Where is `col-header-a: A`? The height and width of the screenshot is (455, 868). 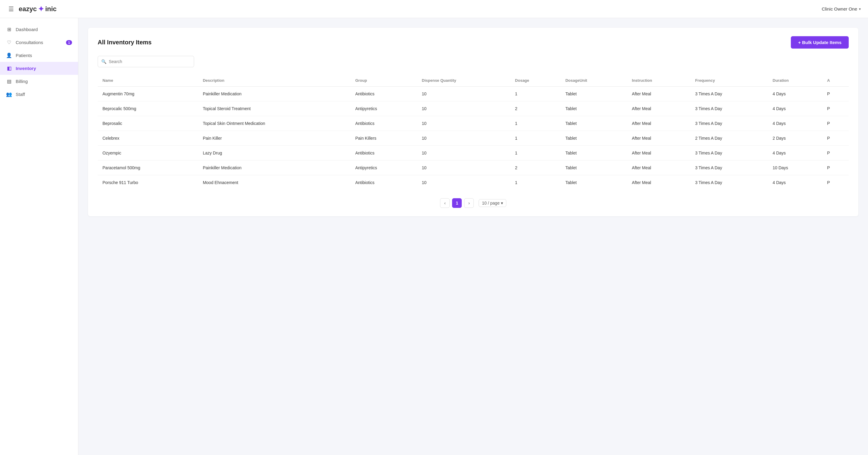 col-header-a: A is located at coordinates (836, 81).